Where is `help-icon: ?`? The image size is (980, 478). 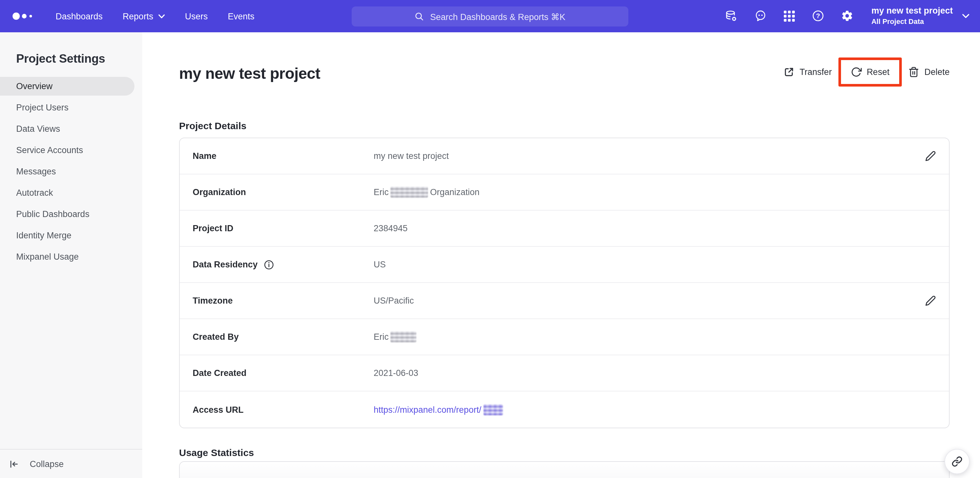 help-icon: ? is located at coordinates (818, 16).